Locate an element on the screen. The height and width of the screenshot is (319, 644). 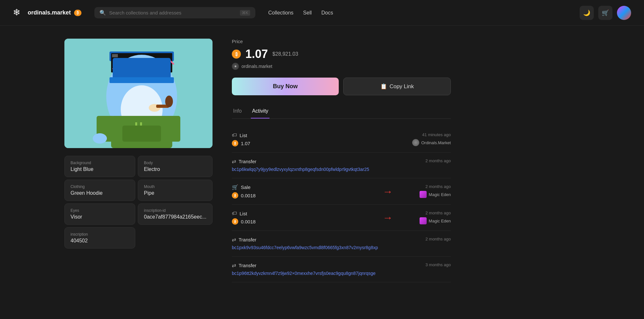
arrow-indicator-2: → is located at coordinates (388, 218).